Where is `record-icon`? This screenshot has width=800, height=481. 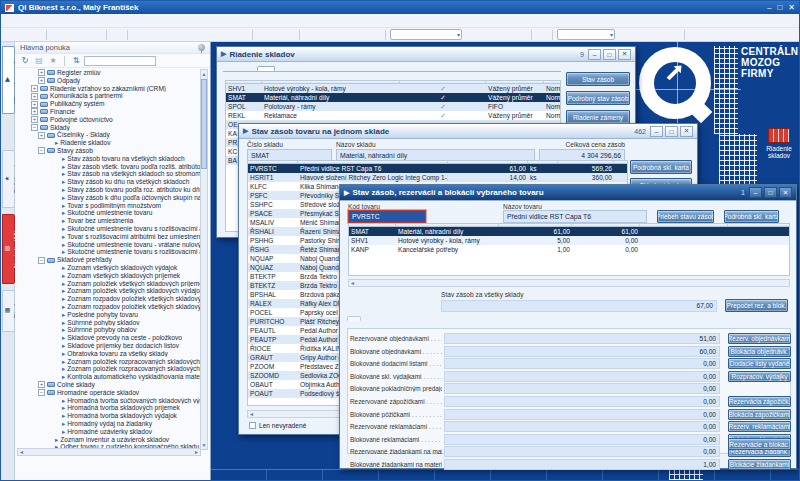
record-icon is located at coordinates (242, 34).